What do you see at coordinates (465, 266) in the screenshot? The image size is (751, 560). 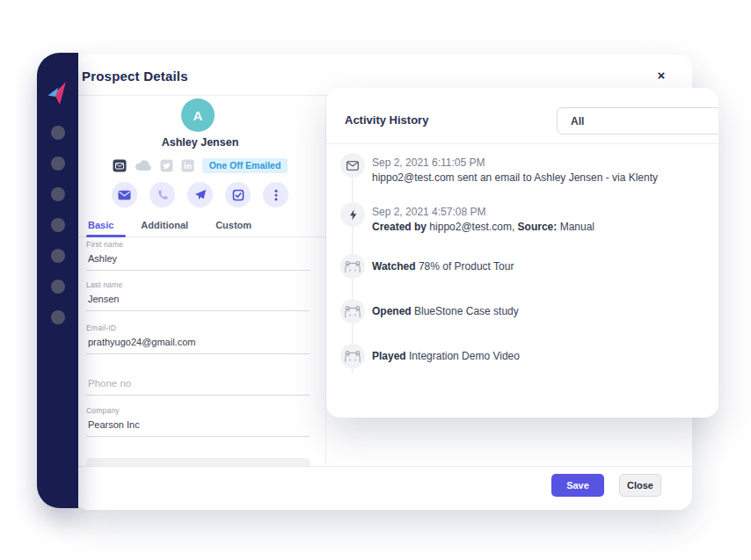 I see `activity-text: 78% of Product Tour` at bounding box center [465, 266].